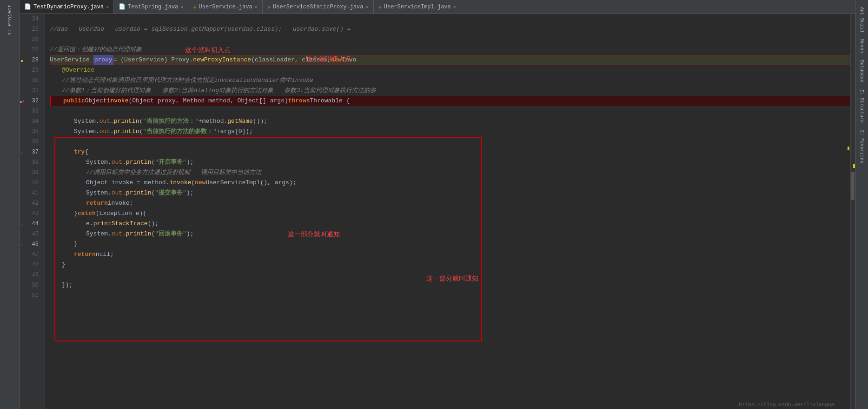 The width and height of the screenshot is (868, 409). What do you see at coordinates (861, 205) in the screenshot?
I see `right-sidebar: Ant Build Maven Database Z: Structure 2:…` at bounding box center [861, 205].